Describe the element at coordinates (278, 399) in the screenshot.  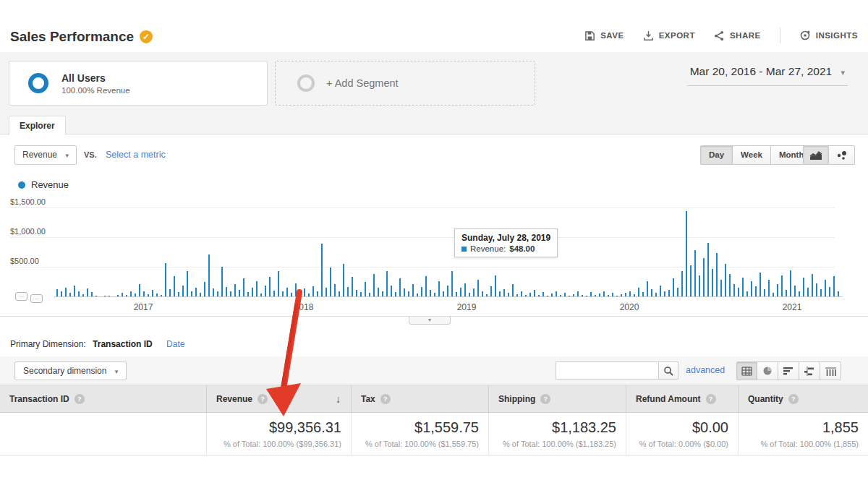
I see `column-header-revenue: Revenue ? ↓` at that location.